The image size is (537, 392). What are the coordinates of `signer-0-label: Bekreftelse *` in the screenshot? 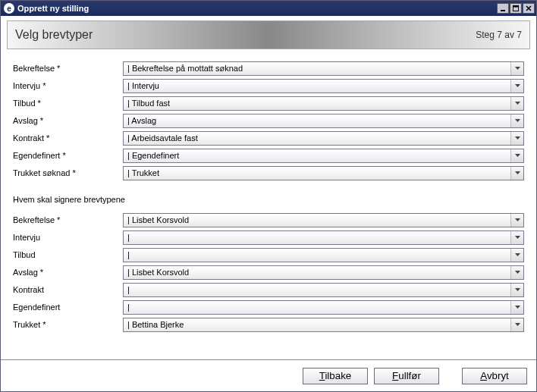 It's located at (68, 220).